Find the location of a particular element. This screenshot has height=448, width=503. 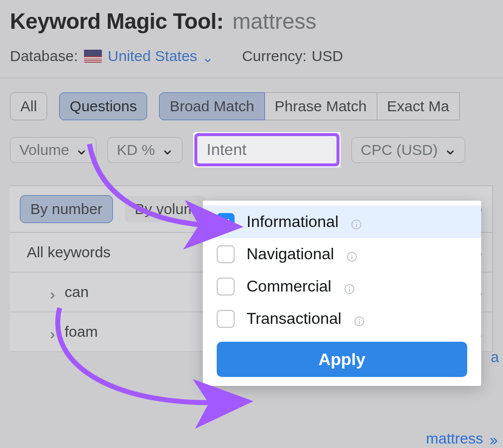

checkbox-checked-icon is located at coordinates (226, 222).